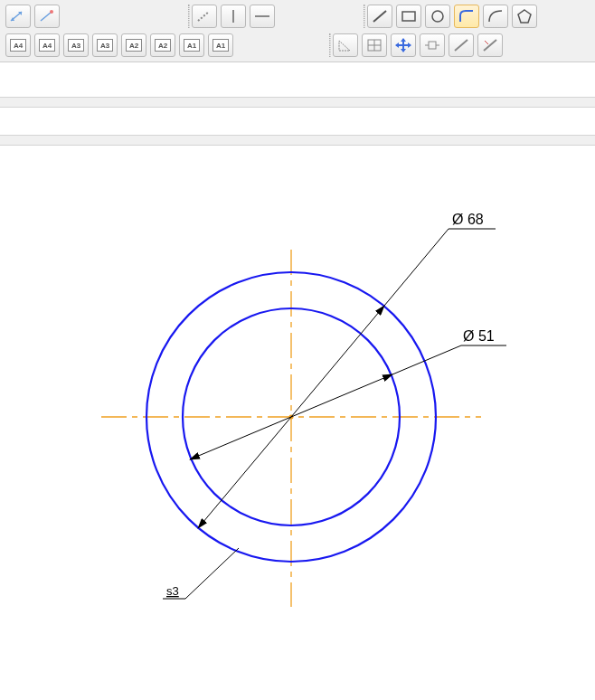 The image size is (595, 700). I want to click on polygon-tool, so click(524, 16).